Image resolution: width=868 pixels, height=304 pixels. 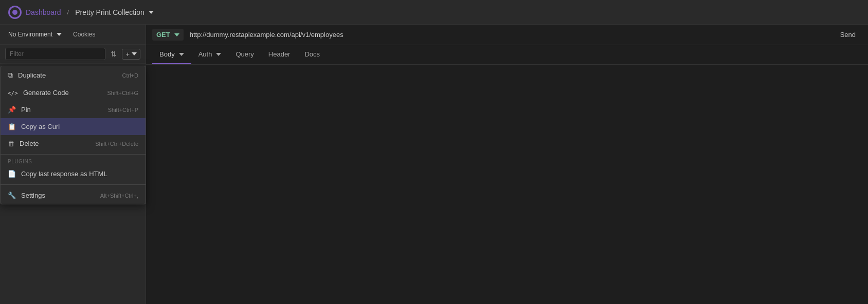 I want to click on settings-label: Settings, so click(x=33, y=195).